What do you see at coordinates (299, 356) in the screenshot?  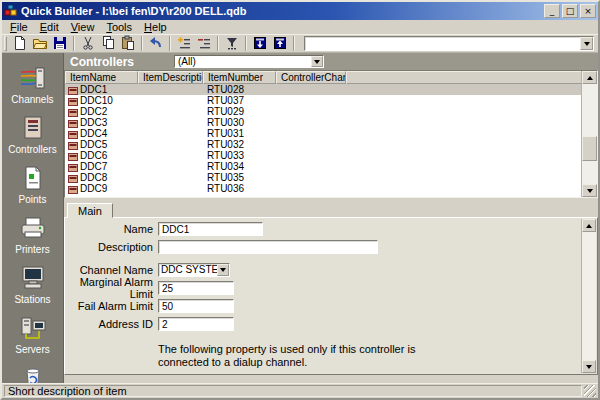 I see `dialup-note: The following property is used only if t…` at bounding box center [299, 356].